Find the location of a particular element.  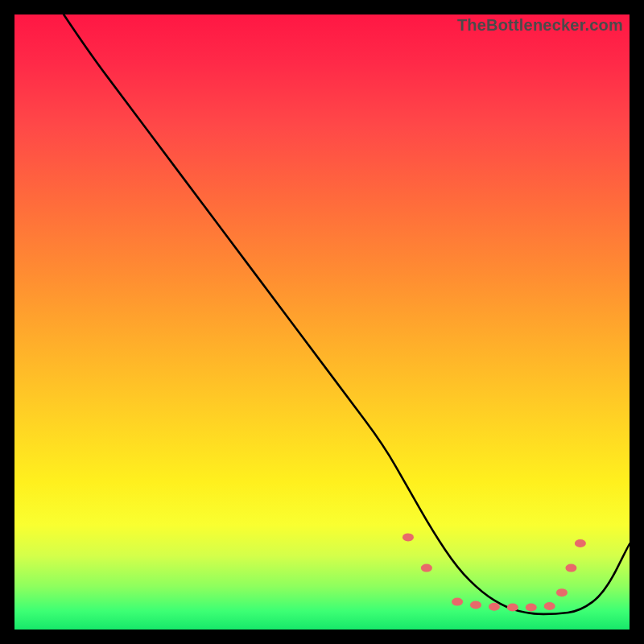

watermark-label: TheBottlenecker.com is located at coordinates (540, 26).